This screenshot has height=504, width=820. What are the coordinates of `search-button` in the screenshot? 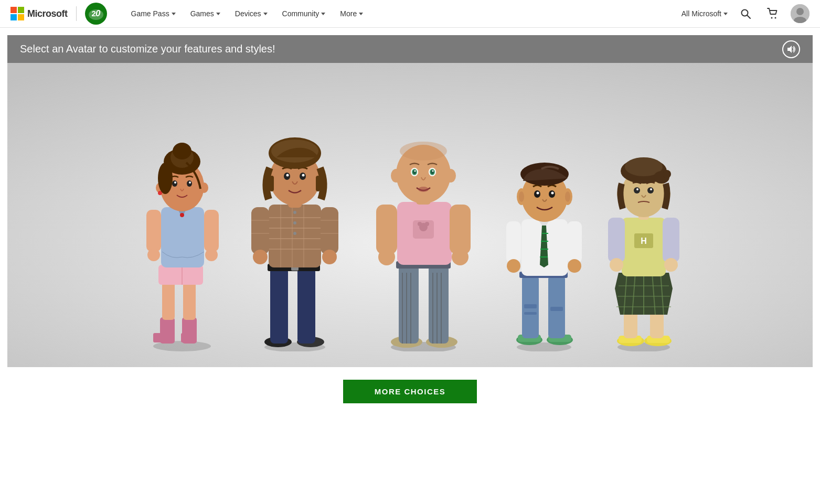 It's located at (746, 14).